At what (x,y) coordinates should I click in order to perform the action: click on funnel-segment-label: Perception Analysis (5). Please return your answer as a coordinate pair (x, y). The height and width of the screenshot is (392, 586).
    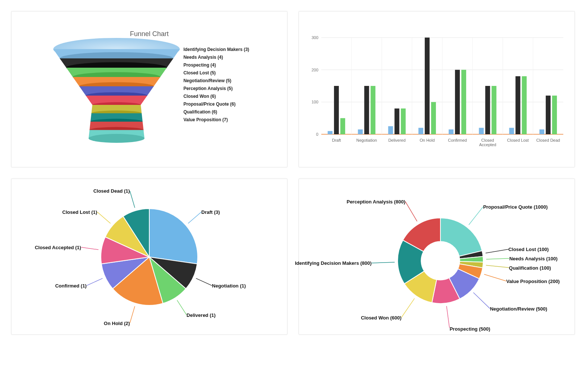
    Looking at the image, I should click on (217, 89).